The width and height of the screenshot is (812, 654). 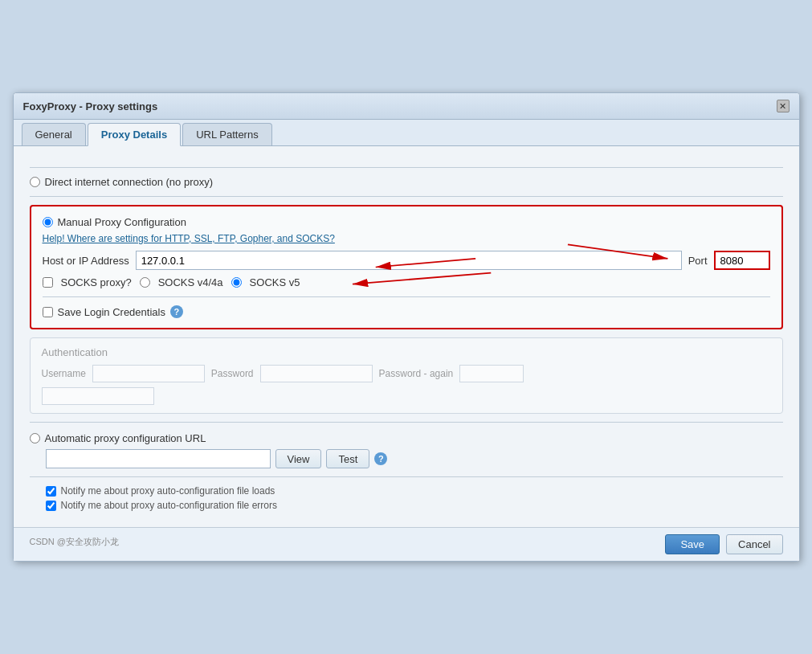 What do you see at coordinates (125, 439) in the screenshot?
I see `auto-proxy-label: Automatic proxy configuration URL` at bounding box center [125, 439].